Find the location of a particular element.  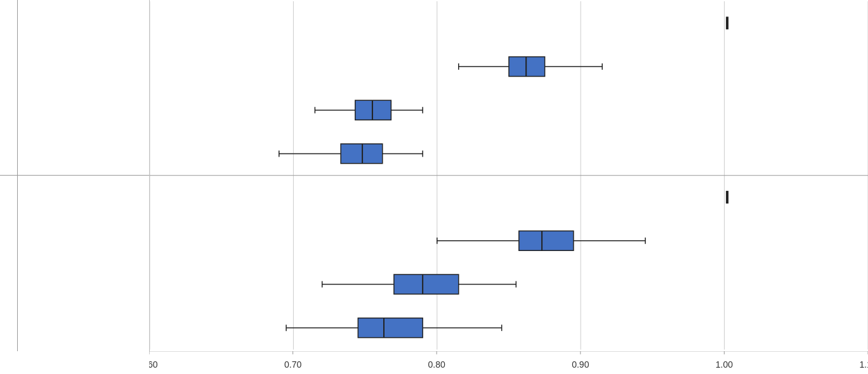

non-obese-row-0-2.5-hours is located at coordinates (84, 66).